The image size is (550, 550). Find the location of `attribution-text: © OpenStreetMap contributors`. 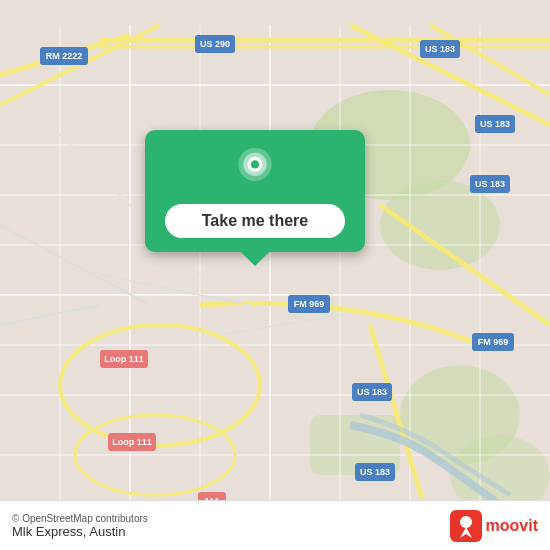

attribution-text: © OpenStreetMap contributors is located at coordinates (80, 518).